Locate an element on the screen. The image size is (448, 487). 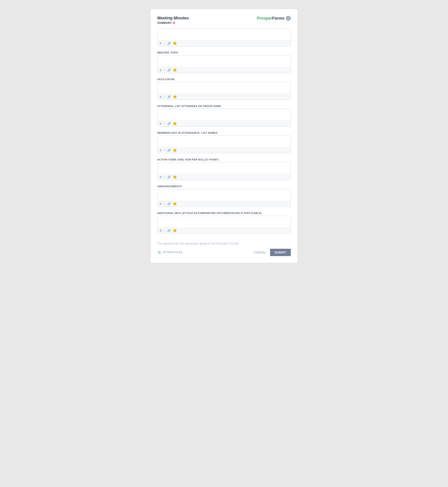
members-not-attending-label: MEMBERS NOT IN ATTENDANCE: LIST NAMES is located at coordinates (224, 133).